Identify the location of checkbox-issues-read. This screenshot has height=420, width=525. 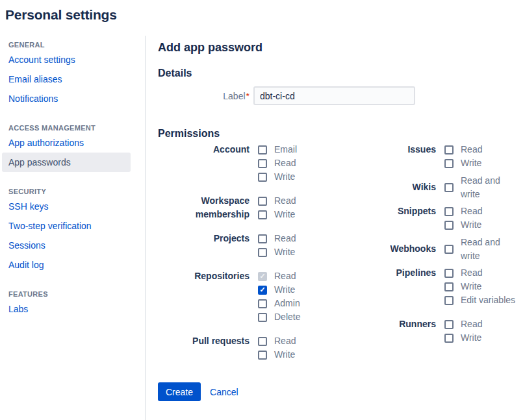
(449, 150).